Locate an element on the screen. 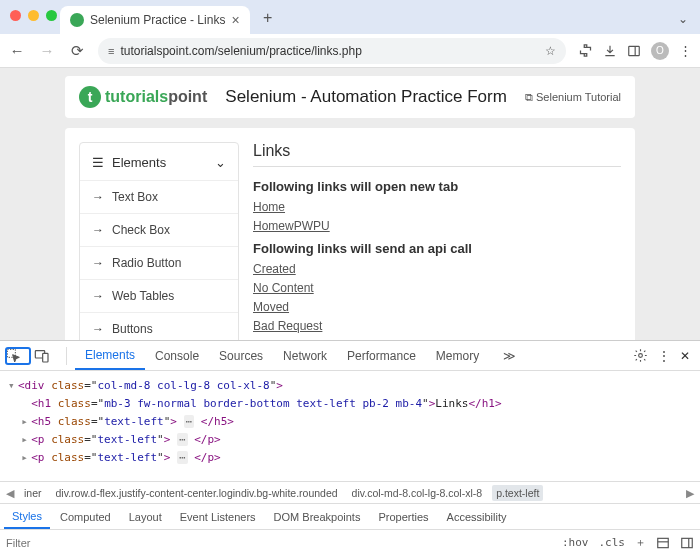 Image resolution: width=700 pixels, height=555 pixels. browser-toolbar: ← → ⟳ ≡ tutorialspoint.com/selenium/prac… is located at coordinates (350, 51).